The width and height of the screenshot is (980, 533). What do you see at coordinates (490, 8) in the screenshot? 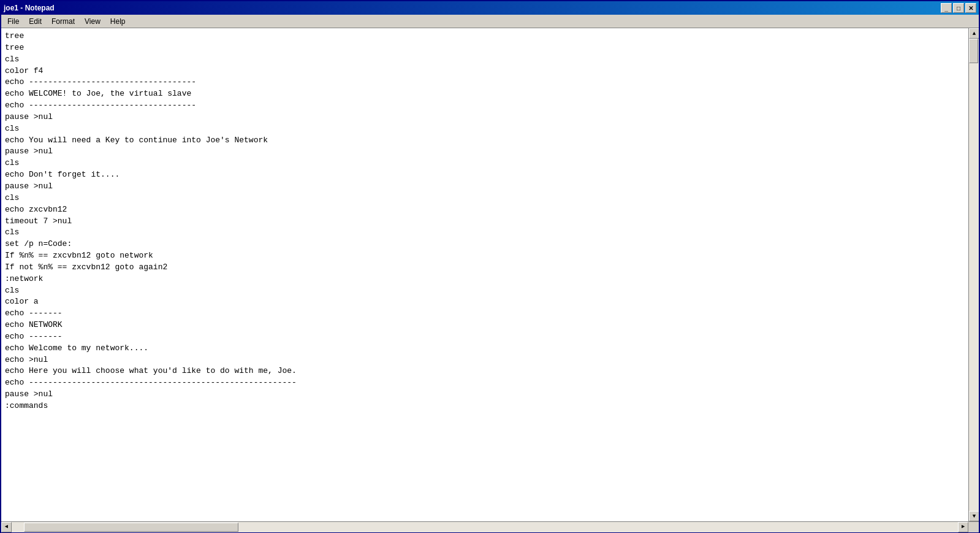
I see `title-bar: joe1 - Notepad _ □ ✕` at bounding box center [490, 8].